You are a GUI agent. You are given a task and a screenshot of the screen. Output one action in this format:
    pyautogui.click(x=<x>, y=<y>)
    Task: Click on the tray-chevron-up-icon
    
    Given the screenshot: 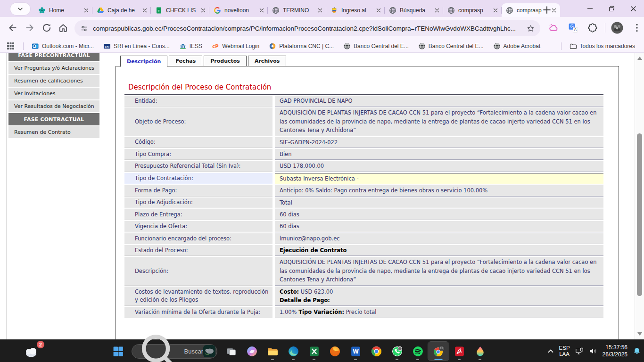 What is the action you would take?
    pyautogui.click(x=551, y=351)
    